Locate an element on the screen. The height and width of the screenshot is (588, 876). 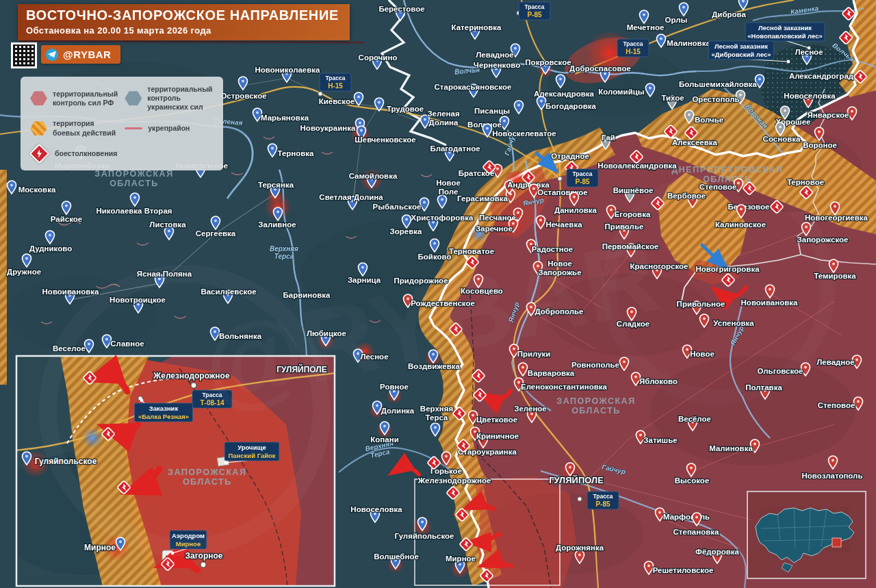
town-label: Криничное is located at coordinates (498, 436).